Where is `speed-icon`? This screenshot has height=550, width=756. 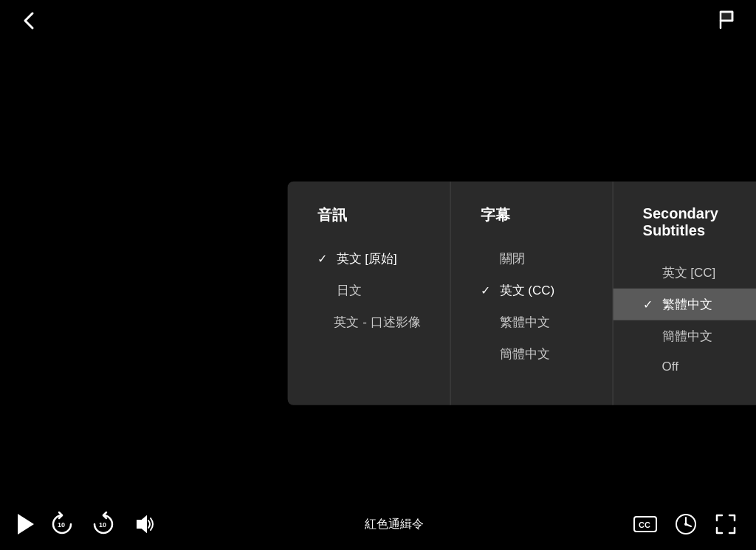
speed-icon is located at coordinates (686, 524).